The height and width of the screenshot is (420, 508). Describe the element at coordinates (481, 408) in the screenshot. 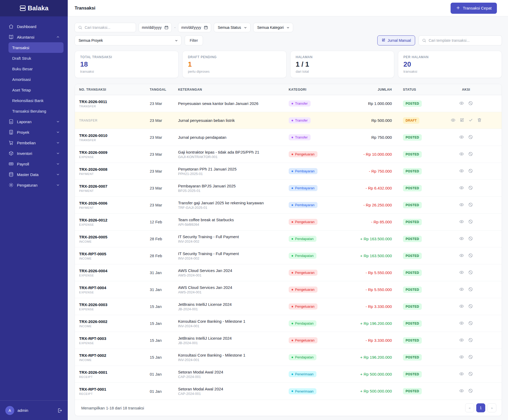

I see `current-page-button: 1` at that location.